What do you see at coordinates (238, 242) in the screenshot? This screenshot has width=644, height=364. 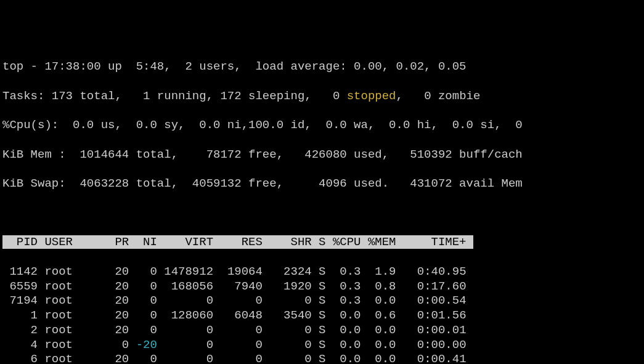 I see `process-table-header: PID USER PR NI VIRT RES SHR S %CPU %MEM …` at bounding box center [238, 242].